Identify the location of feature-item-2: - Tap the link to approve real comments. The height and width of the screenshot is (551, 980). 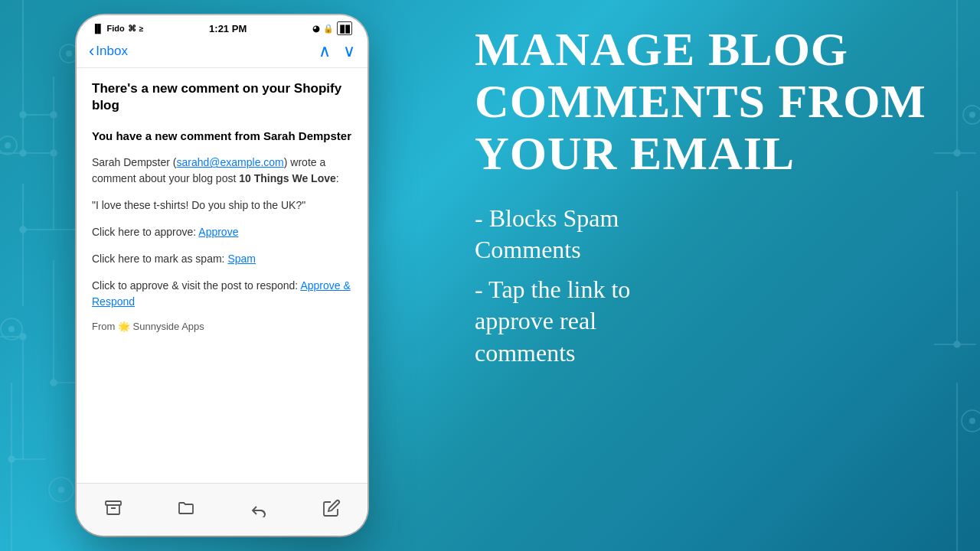
(712, 321).